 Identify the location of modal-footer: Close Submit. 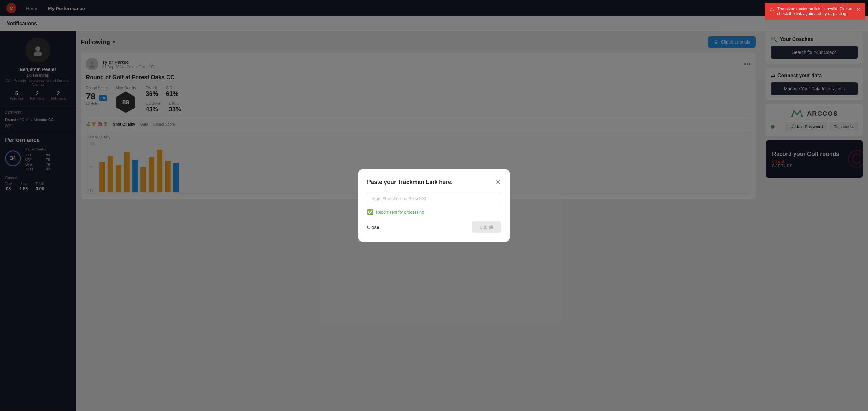
(434, 227).